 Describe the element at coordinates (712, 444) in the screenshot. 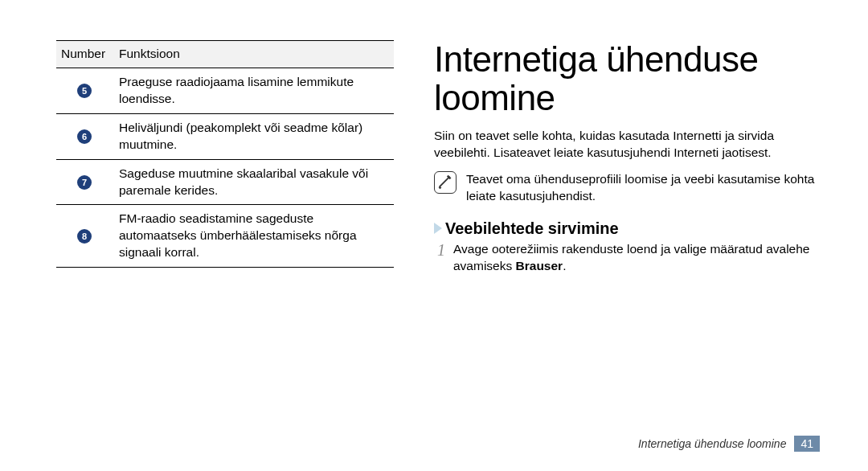

I see `footer-section-label: Internetiga ühenduse loomine` at that location.